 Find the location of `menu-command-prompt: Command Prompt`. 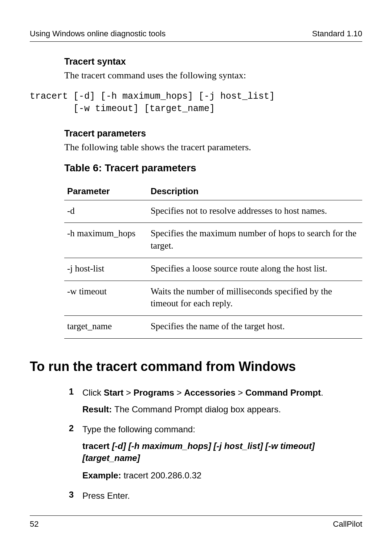

menu-command-prompt: Command Prompt is located at coordinates (283, 393).